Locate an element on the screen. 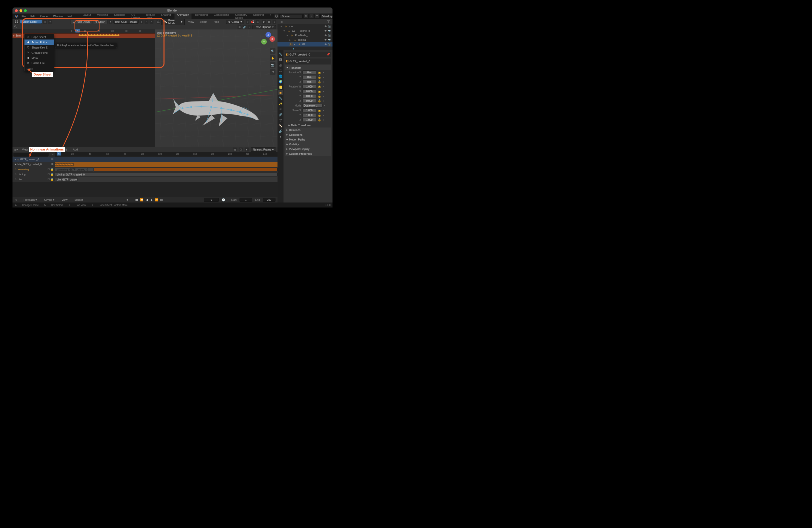 This screenshot has width=812, height=528. tab-render: 🖼 is located at coordinates (280, 60).